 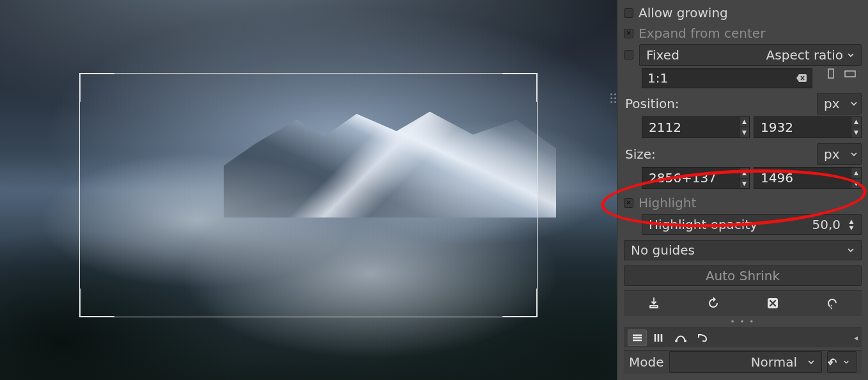 I want to click on position-label-row: Position: px, so click(x=743, y=102).